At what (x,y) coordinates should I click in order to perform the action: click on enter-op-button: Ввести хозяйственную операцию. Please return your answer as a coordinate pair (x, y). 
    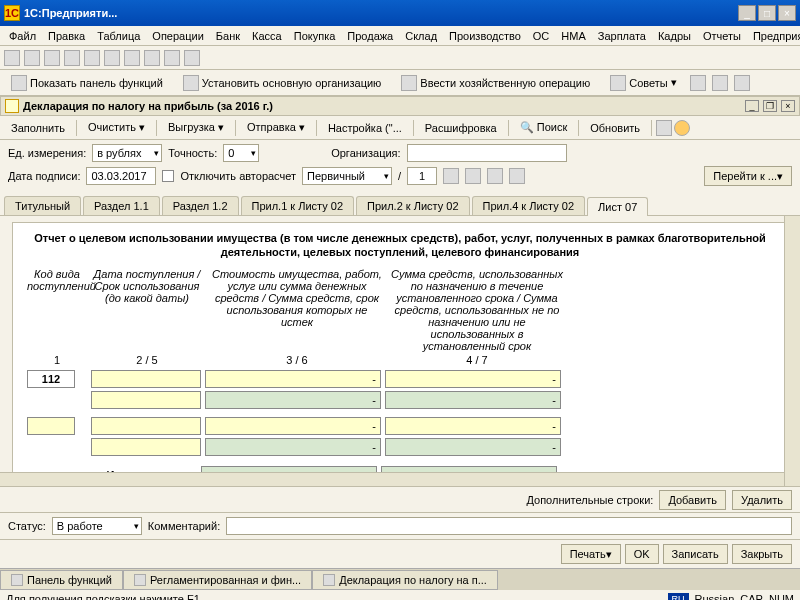
    Looking at the image, I should click on (496, 83).